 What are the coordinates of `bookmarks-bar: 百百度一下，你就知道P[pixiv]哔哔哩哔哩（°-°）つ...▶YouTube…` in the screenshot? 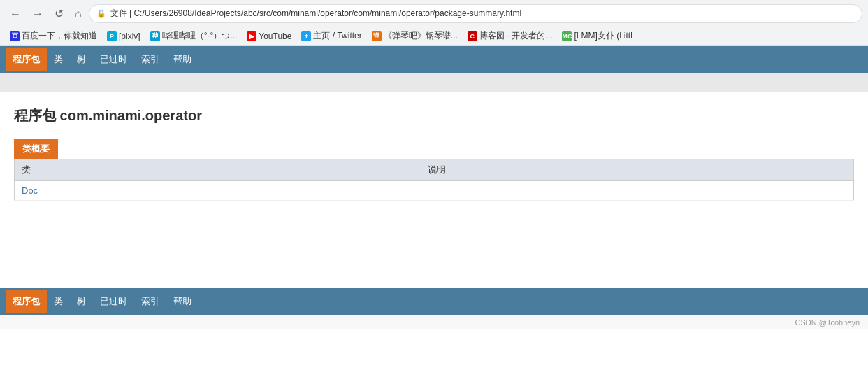 It's located at (434, 36).